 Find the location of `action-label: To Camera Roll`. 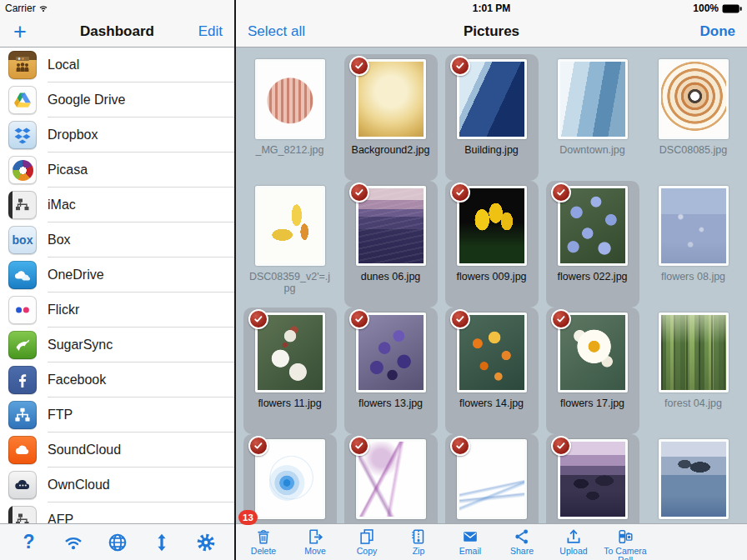

action-label: To Camera Roll is located at coordinates (625, 553).